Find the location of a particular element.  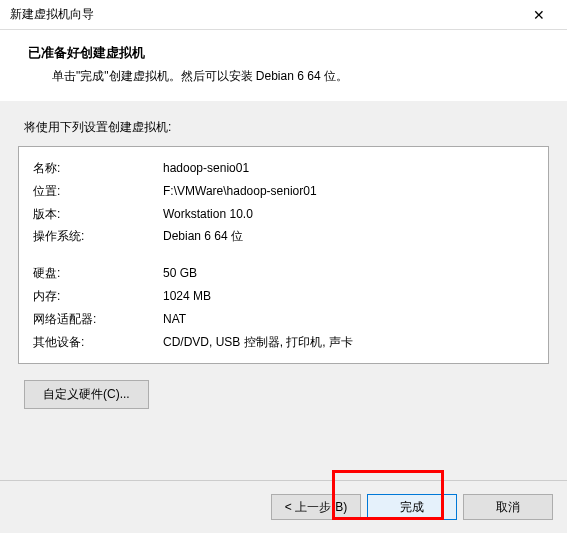

titlebar: 新建虚拟机向导 ✕ is located at coordinates (284, 15).